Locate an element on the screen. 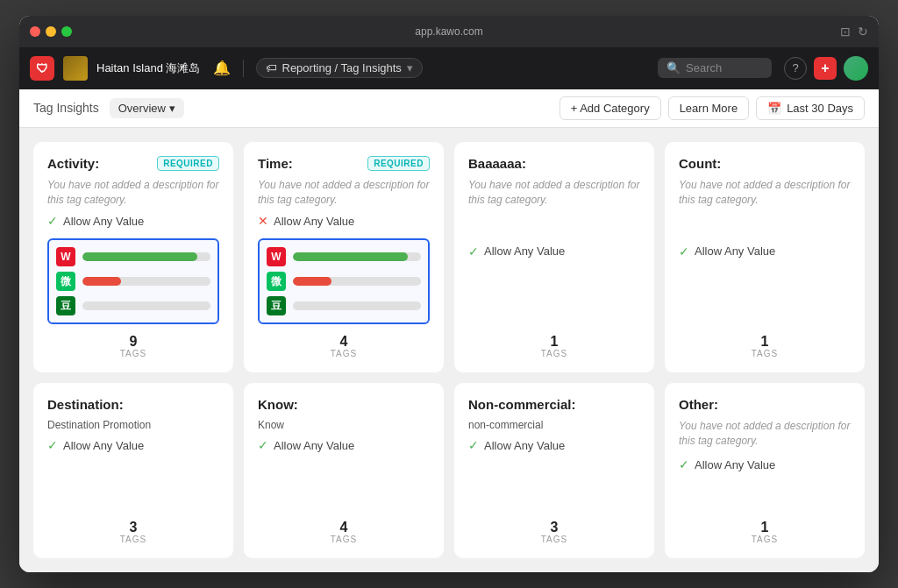 Image resolution: width=898 pixels, height=588 pixels. destination-tags-label: TAGS is located at coordinates (133, 540).